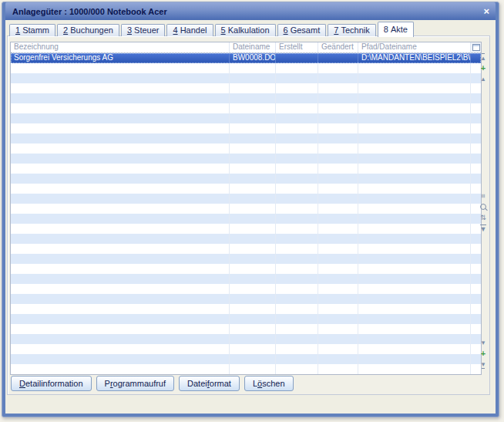  What do you see at coordinates (297, 48) in the screenshot?
I see `column-header-erstellt: Erstellt` at bounding box center [297, 48].